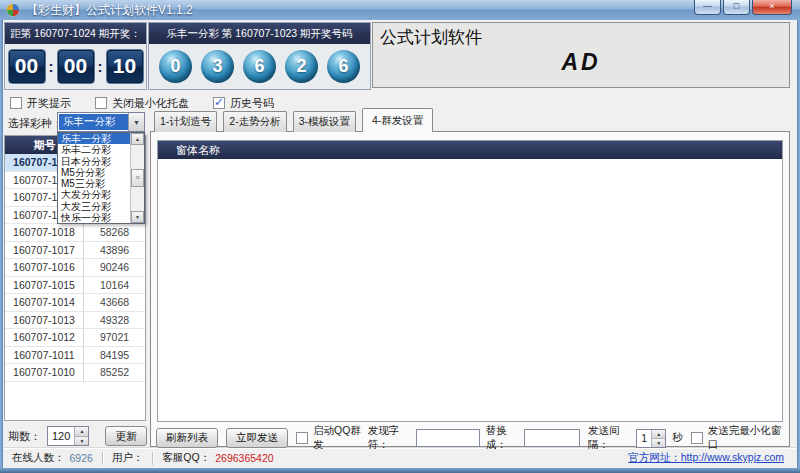 The width and height of the screenshot is (800, 473). Describe the element at coordinates (392, 438) in the screenshot. I see `find-chars-label: 发现字符：` at that location.